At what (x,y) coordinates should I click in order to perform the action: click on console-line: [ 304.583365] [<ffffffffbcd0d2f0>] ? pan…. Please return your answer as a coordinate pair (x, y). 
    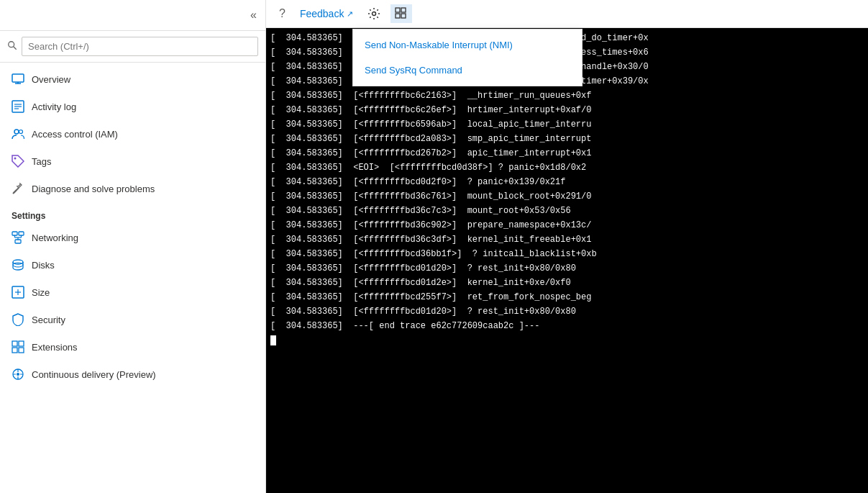
    Looking at the image, I should click on (567, 182).